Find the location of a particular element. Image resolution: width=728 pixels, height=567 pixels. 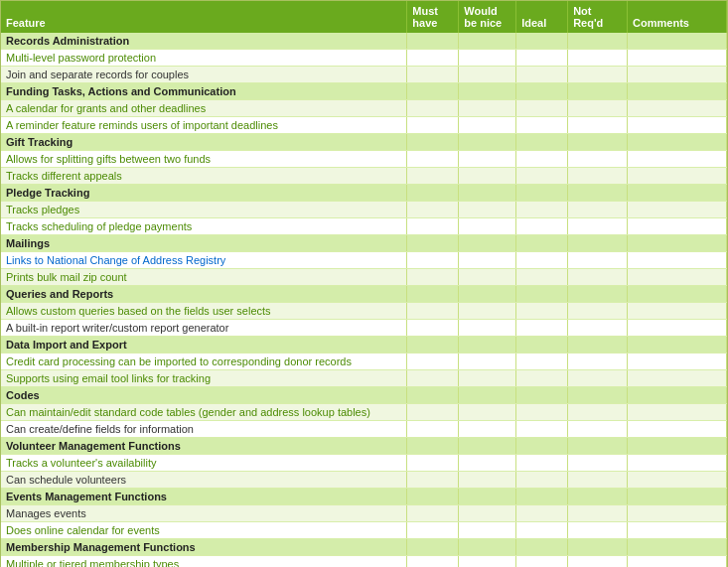

feature-cell: Pledge Tracking is located at coordinates (205, 193).